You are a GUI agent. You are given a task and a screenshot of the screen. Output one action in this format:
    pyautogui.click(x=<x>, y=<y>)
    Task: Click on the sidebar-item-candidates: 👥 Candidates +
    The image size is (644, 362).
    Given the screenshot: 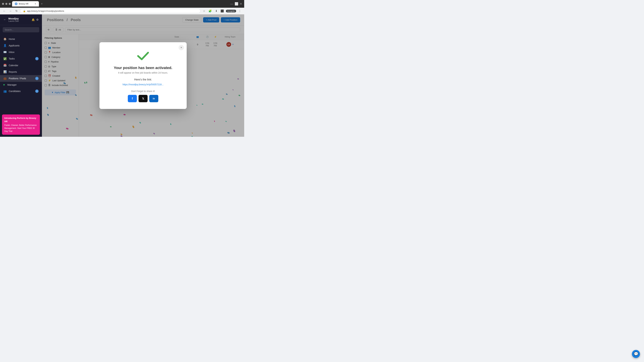 What is the action you would take?
    pyautogui.click(x=21, y=91)
    